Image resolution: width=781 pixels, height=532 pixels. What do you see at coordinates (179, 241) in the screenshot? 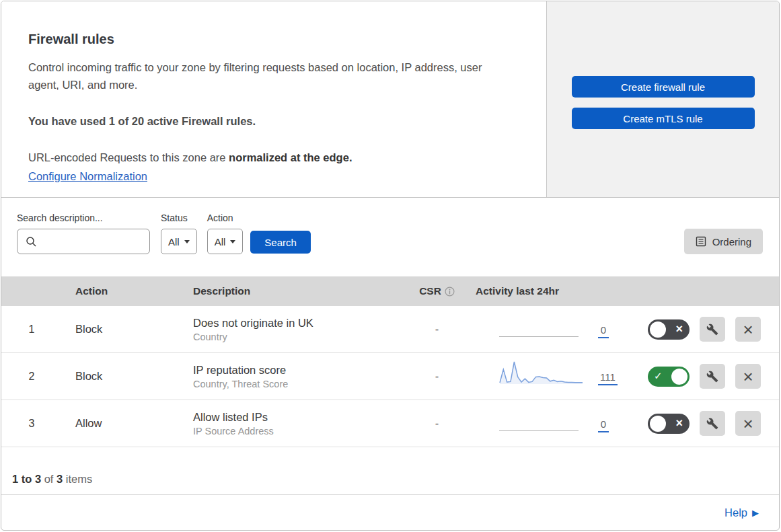
I see `status-select: All` at bounding box center [179, 241].